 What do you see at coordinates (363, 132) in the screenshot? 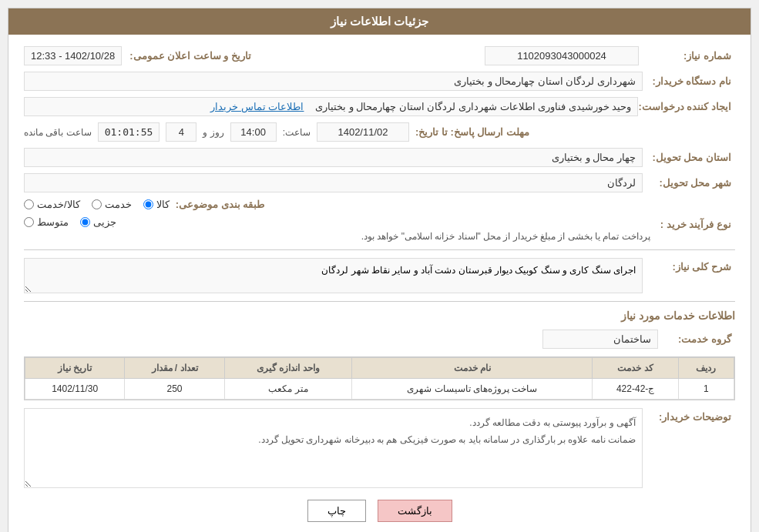
I see `date-value: 1402/11/02` at bounding box center [363, 132].